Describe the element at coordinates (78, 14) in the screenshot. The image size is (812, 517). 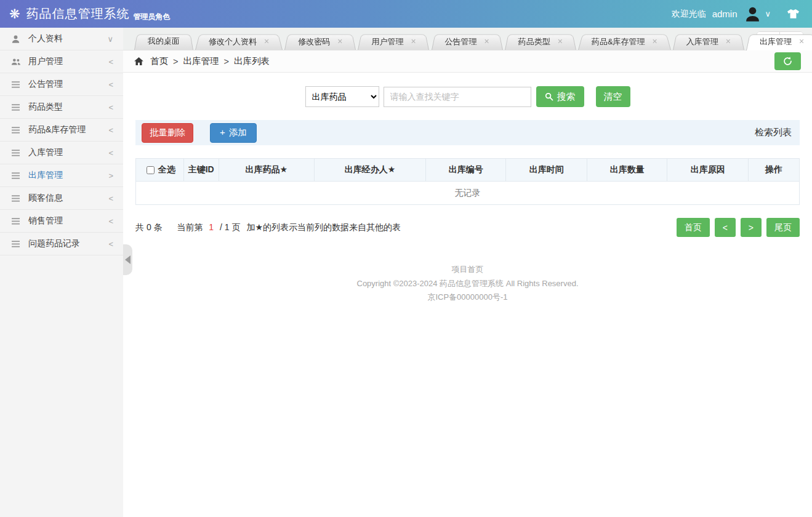
I see `app-title: 药品信息管理系统` at that location.